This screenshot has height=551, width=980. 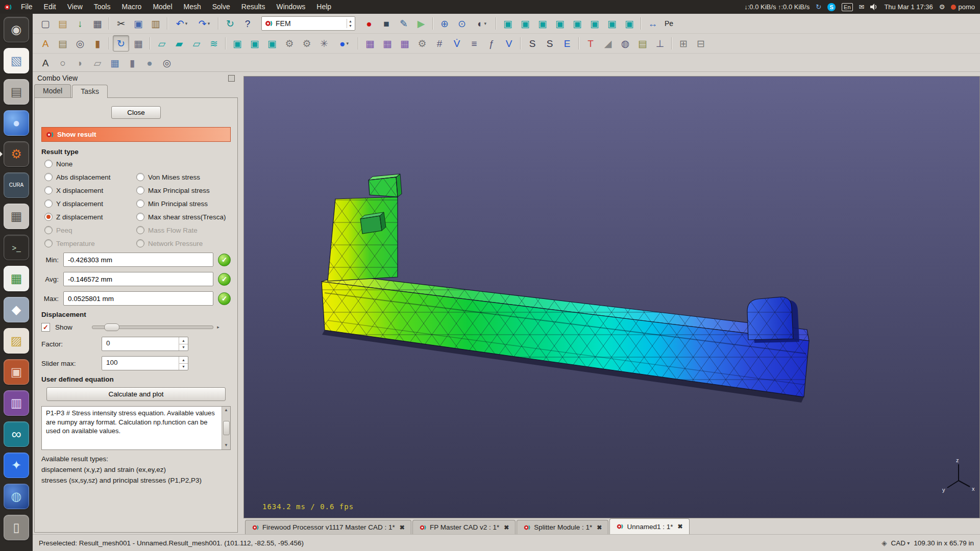 I want to click on fem-constraint-plane-rotation: ▣, so click(x=272, y=43).